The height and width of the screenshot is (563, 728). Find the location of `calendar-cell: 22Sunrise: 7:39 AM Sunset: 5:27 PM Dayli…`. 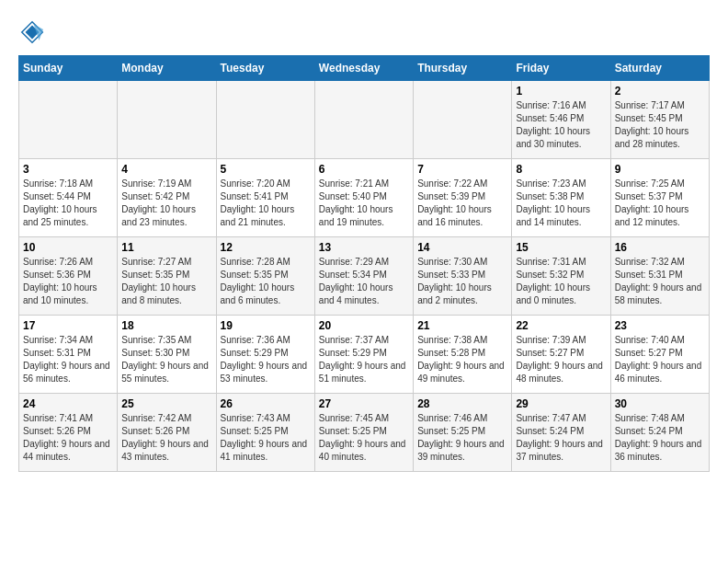

calendar-cell: 22Sunrise: 7:39 AM Sunset: 5:27 PM Dayli… is located at coordinates (561, 355).